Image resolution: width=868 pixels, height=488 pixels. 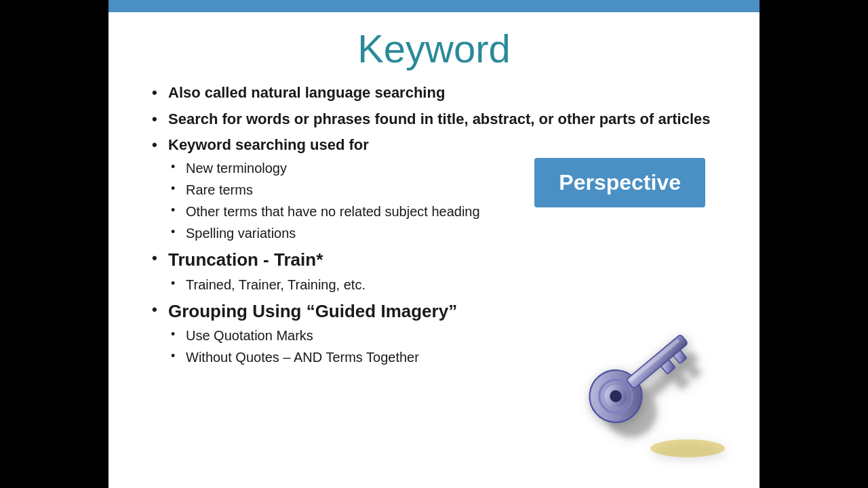 I want to click on perspective-badge: Perspective, so click(x=620, y=183).